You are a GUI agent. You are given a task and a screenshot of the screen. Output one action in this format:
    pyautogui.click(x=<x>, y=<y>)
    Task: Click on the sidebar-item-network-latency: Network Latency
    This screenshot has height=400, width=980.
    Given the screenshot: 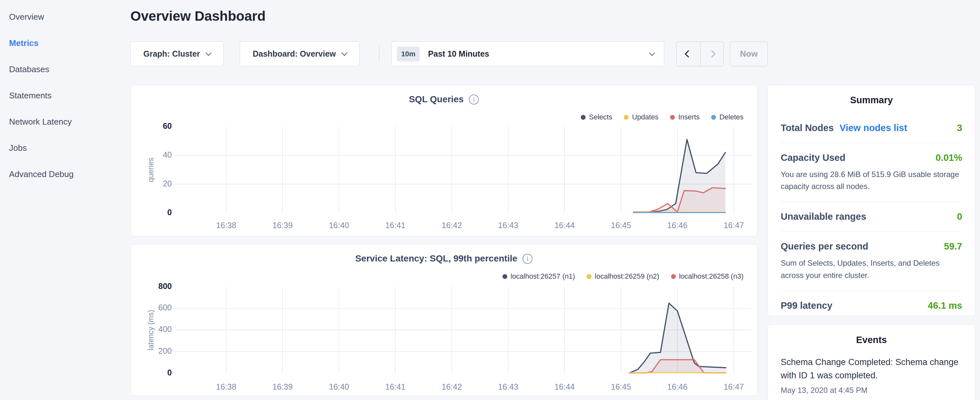 What is the action you would take?
    pyautogui.click(x=64, y=122)
    